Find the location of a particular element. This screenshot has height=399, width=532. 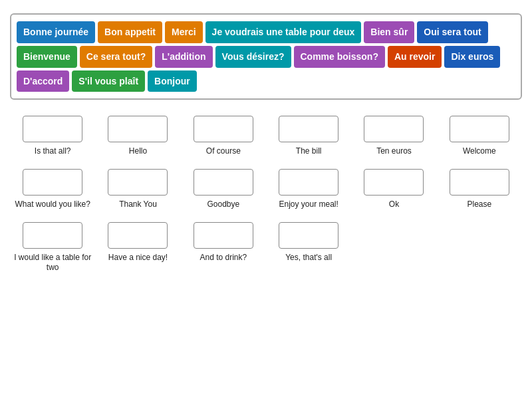

word-tile-sil-vous-plait: S'il vous plaît is located at coordinates (108, 81).